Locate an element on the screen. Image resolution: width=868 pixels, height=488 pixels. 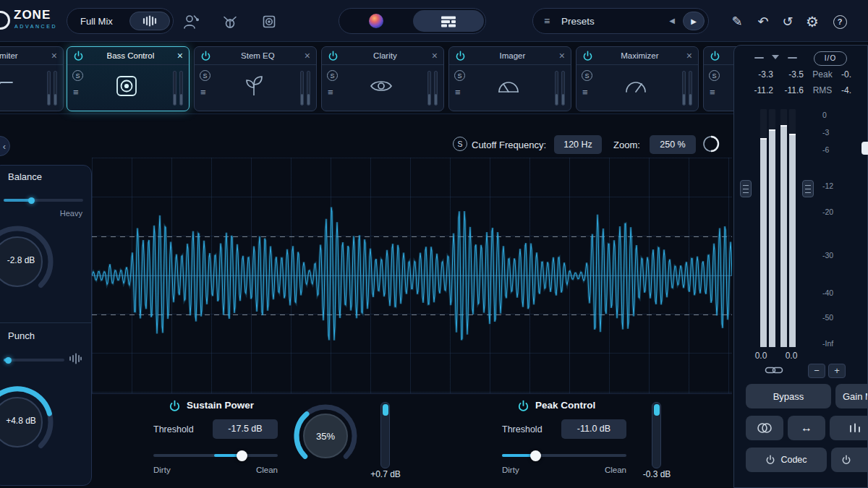
full-mix-selector: Full Mix is located at coordinates (120, 21).